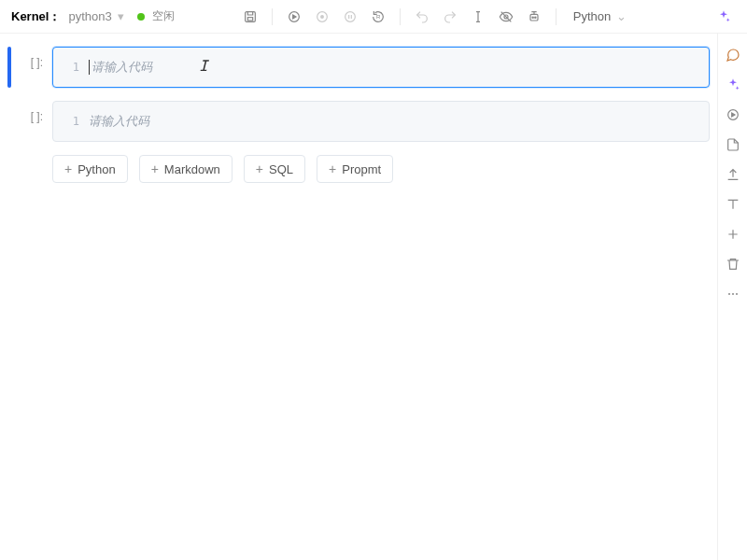  Describe the element at coordinates (599, 17) in the screenshot. I see `language-select: Python ⌄` at that location.